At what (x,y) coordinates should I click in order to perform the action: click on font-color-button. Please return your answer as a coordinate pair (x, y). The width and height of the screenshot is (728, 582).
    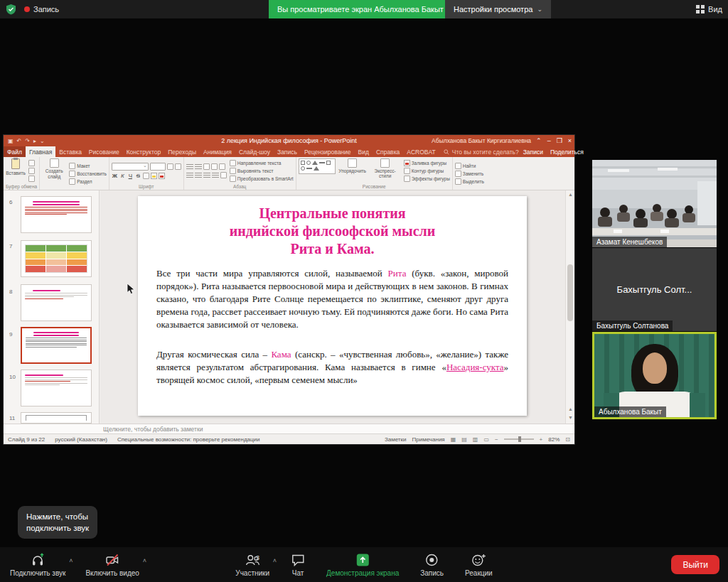
    Looking at the image, I should click on (162, 176).